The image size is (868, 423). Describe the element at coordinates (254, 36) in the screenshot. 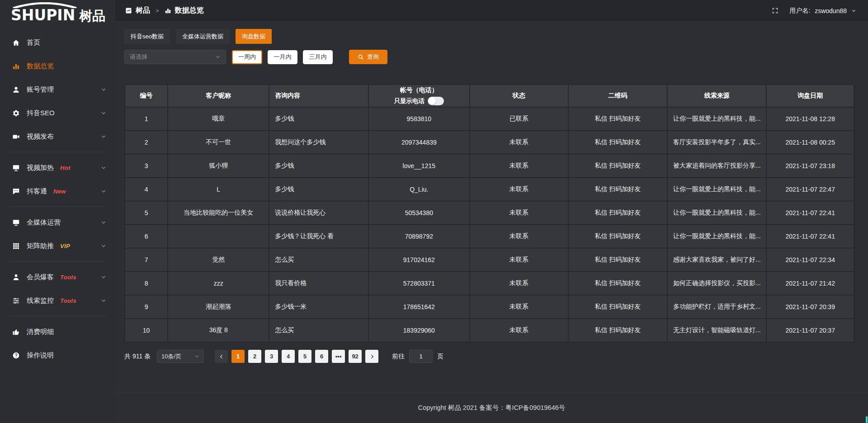

I see `tab-inquiry-data: 询盘数据` at that location.